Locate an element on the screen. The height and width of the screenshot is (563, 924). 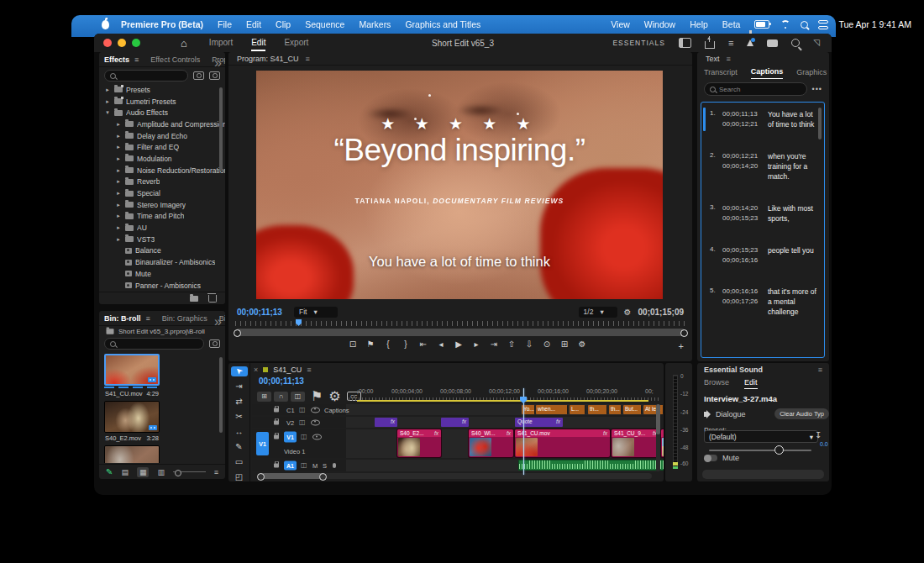
effects-scrollbar is located at coordinates (221, 129).